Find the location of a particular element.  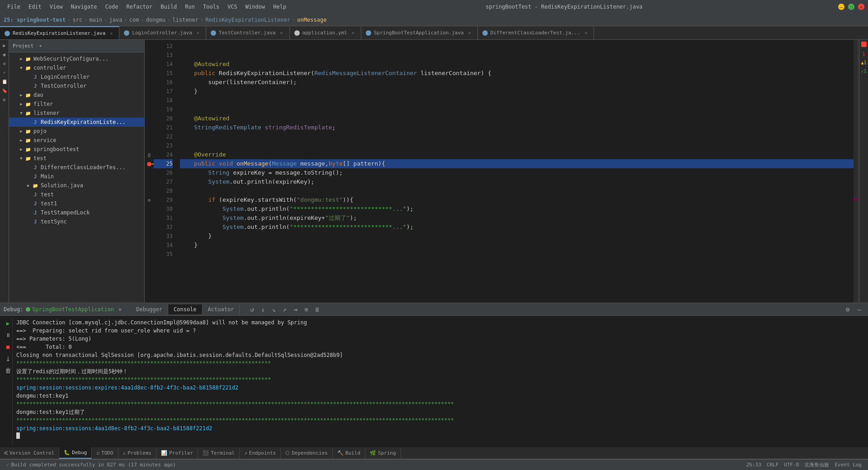

tab-different-classloader: DifferentClassLoaderTest.ja... ✕ is located at coordinates (536, 33).